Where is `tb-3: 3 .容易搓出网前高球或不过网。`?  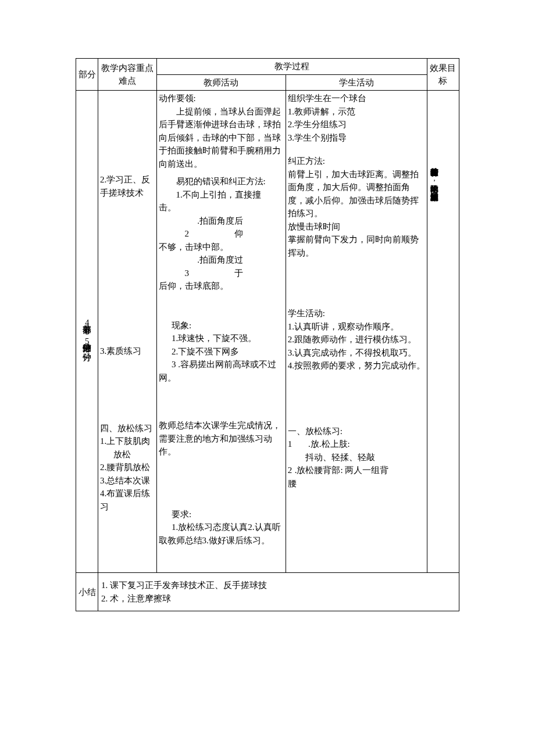
tb-3: 3 .容易搓出网前高球或不过网。 is located at coordinates (221, 371).